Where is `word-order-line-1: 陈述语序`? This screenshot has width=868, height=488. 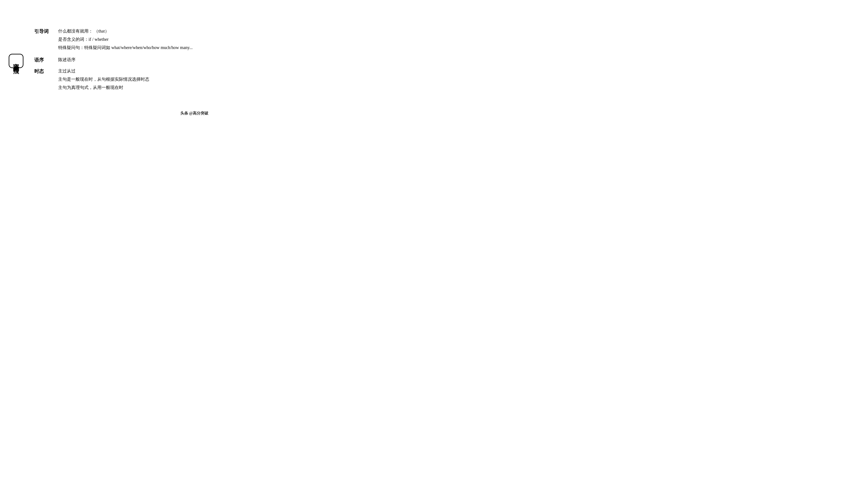 word-order-line-1: 陈述语序 is located at coordinates (67, 60).